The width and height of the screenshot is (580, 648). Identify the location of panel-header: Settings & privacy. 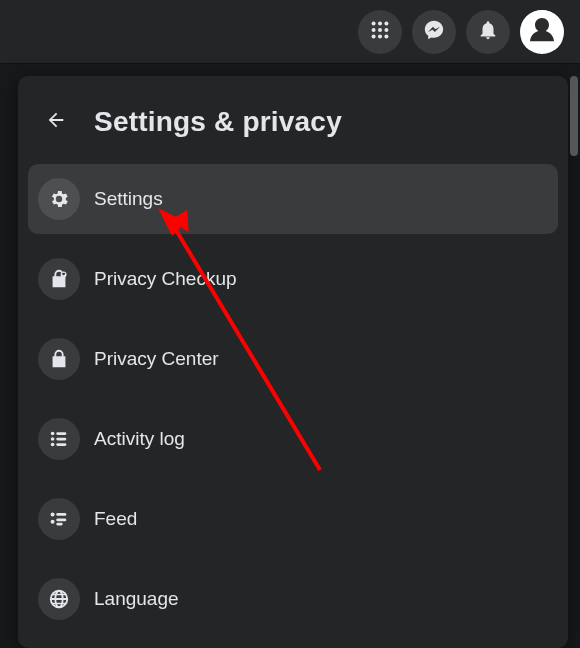
(293, 125).